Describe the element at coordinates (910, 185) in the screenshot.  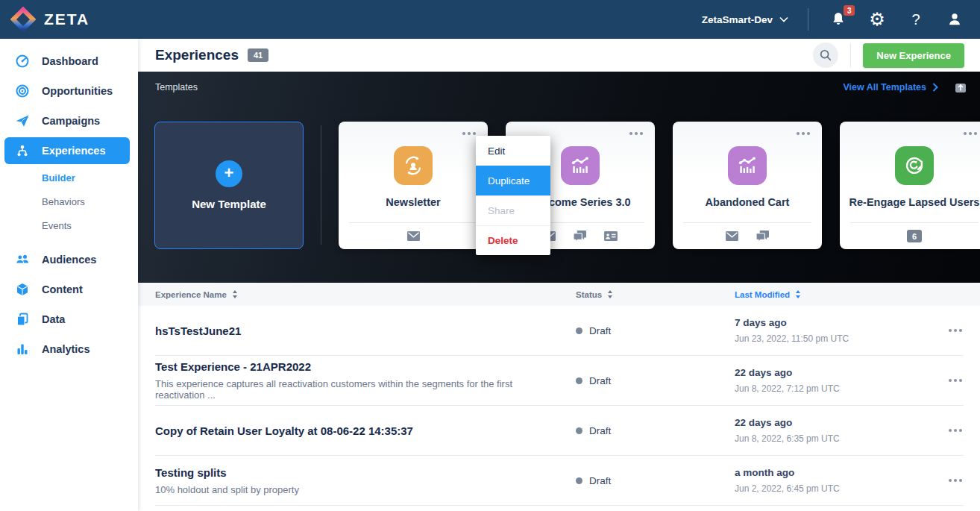
I see `template-card-reengage: Re-Engage Lapsed Users 6` at that location.